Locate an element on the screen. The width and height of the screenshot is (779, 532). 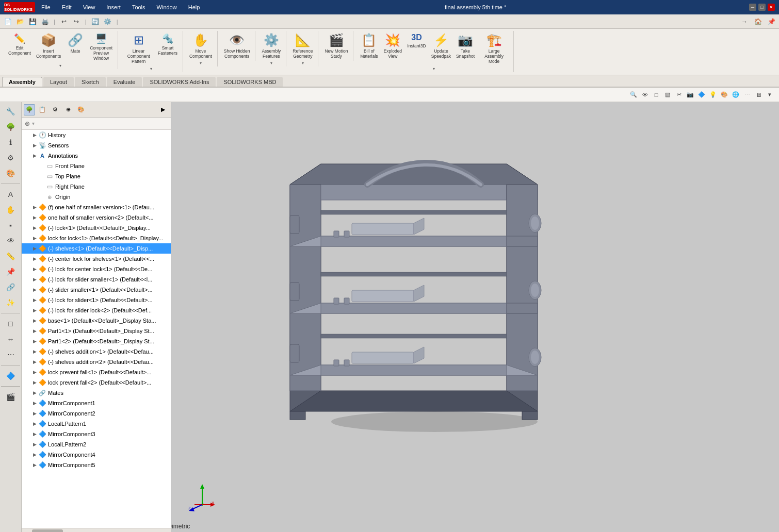
expander-lock-center: ▶ is located at coordinates (35, 269).